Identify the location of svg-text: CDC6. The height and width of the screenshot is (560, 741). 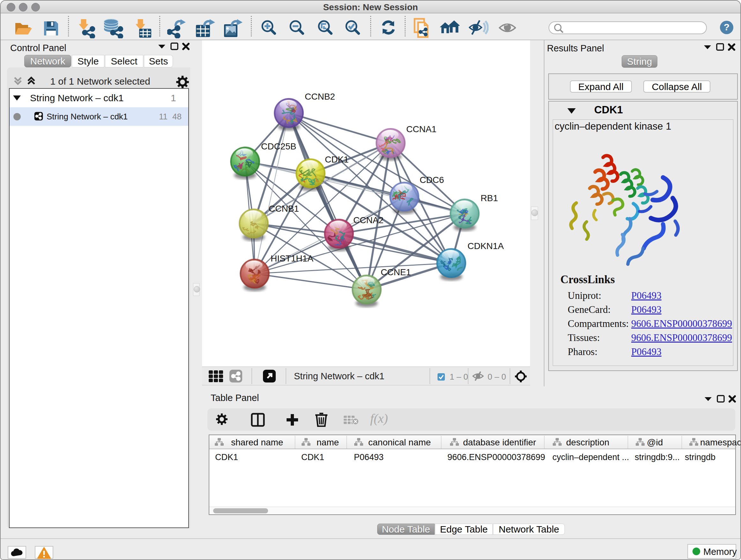
(432, 180).